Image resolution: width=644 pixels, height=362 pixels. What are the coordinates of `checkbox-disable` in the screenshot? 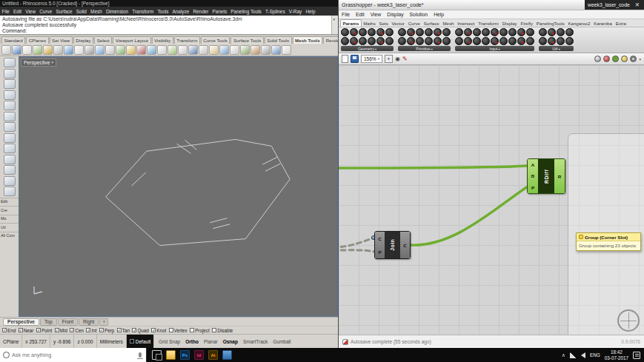 It's located at (214, 330).